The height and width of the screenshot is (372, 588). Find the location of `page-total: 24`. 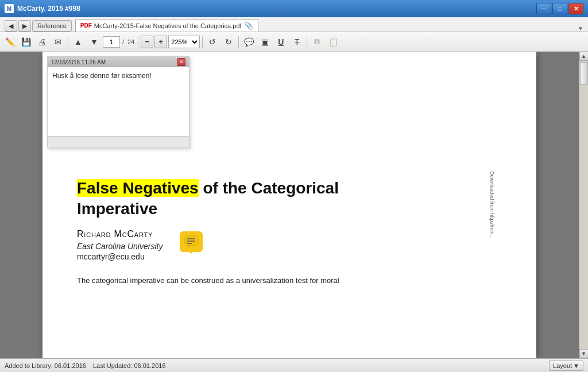

page-total: 24 is located at coordinates (131, 42).